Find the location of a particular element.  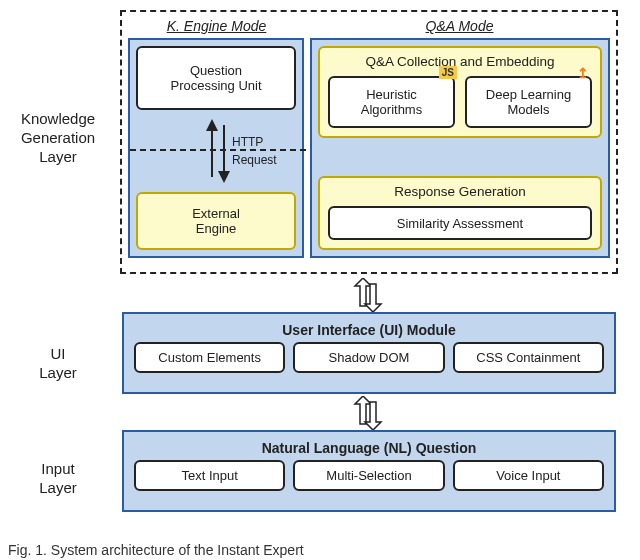

k-engine-panel: Question Processing Unit HTT is located at coordinates (216, 148).